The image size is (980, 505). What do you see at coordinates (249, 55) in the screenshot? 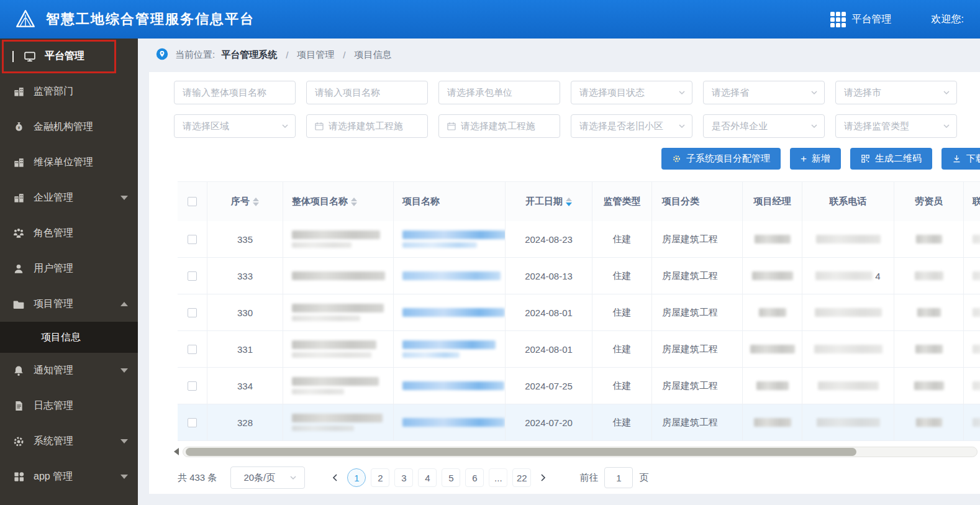
I see `breadcrumb-root: 平台管理系统` at bounding box center [249, 55].